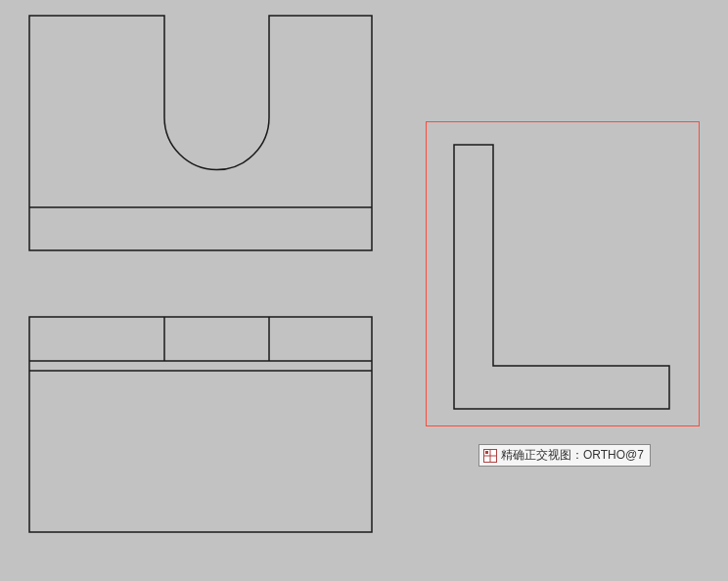 The height and width of the screenshot is (581, 728). What do you see at coordinates (572, 456) in the screenshot?
I see `tooltip-label: 精确正交视图：ORTHO@7` at bounding box center [572, 456].